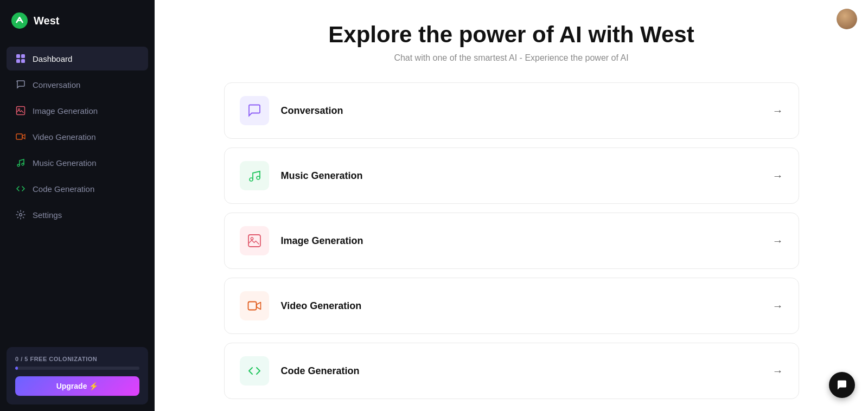 The image size is (868, 411). I want to click on sidebar-item-music-label: Music Generation, so click(65, 163).